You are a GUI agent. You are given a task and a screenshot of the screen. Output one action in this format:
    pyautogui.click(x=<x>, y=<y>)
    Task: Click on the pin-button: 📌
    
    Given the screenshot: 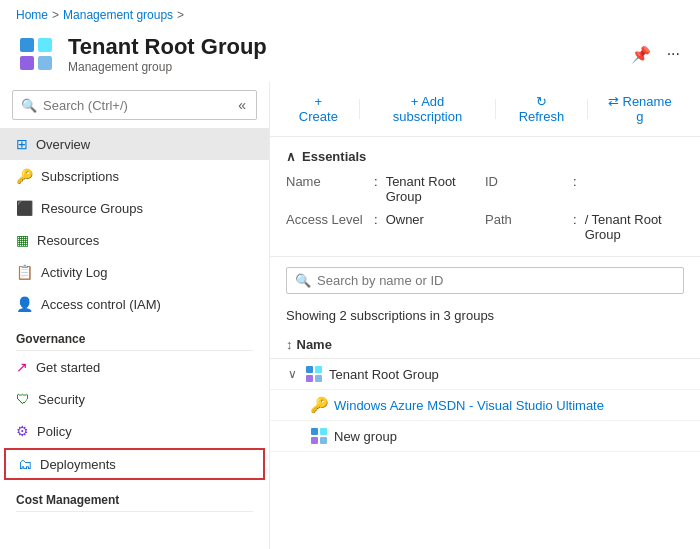 What is the action you would take?
    pyautogui.click(x=641, y=54)
    